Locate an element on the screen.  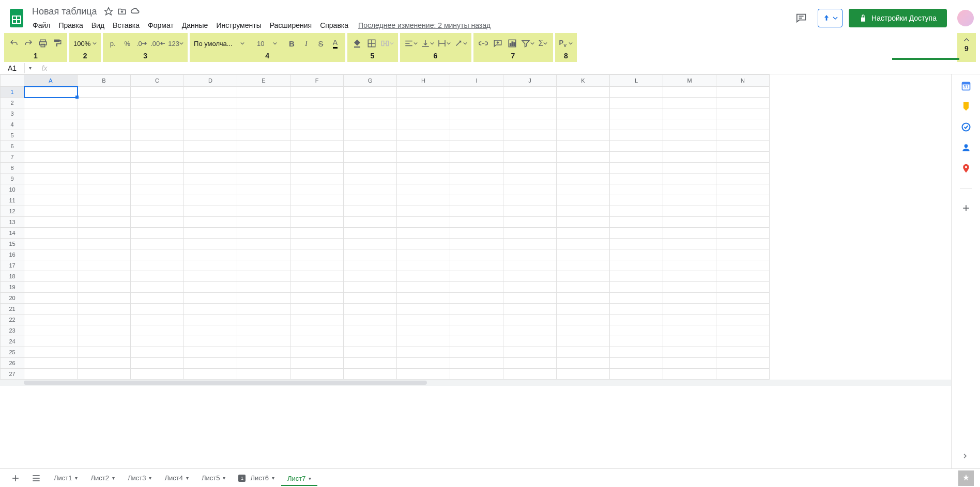
cell-A14 is located at coordinates (51, 233).